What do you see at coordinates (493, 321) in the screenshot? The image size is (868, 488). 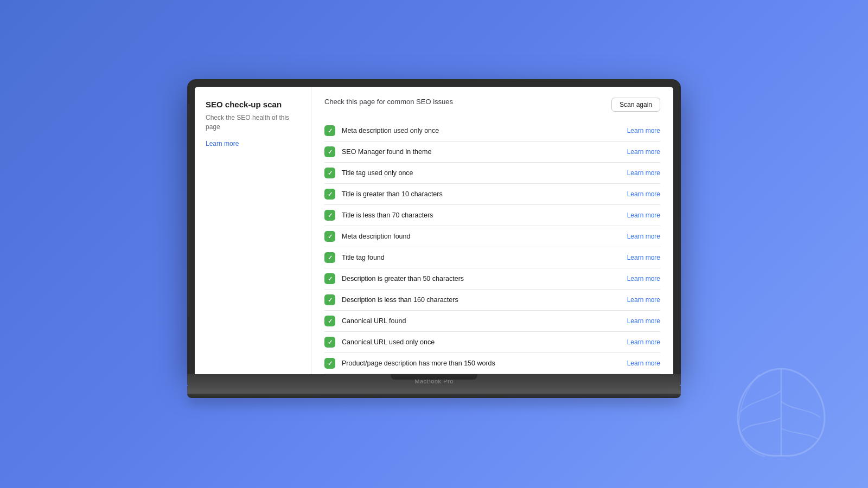 I see `check-item: Canonical URL foundLearn more` at bounding box center [493, 321].